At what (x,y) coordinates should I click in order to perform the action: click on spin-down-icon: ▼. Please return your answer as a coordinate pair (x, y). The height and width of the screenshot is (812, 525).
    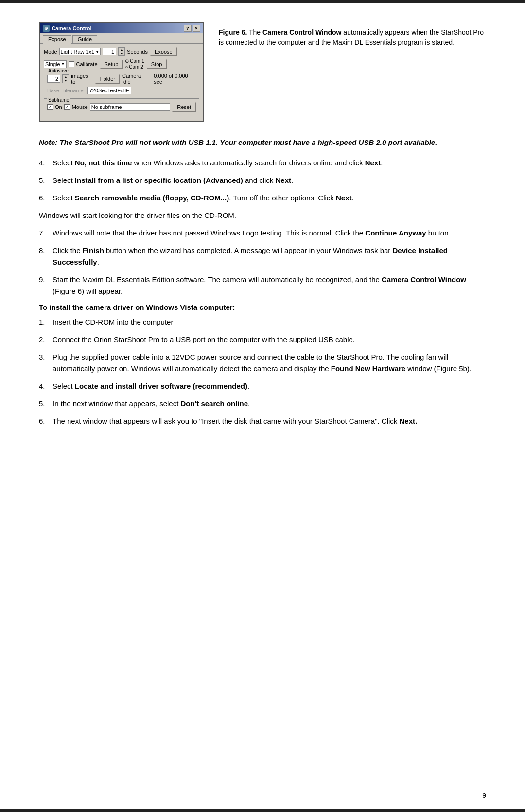
    Looking at the image, I should click on (122, 54).